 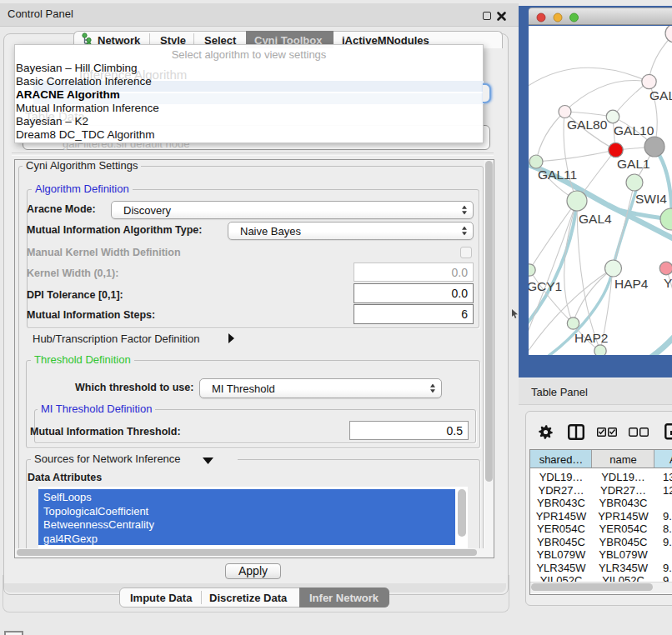 I want to click on svg-text: HAP4, so click(x=632, y=283).